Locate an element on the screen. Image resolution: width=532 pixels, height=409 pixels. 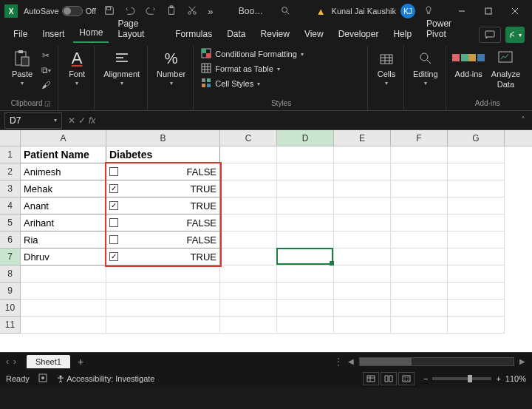
cell-patient-name: Ria is located at coordinates (64, 240).